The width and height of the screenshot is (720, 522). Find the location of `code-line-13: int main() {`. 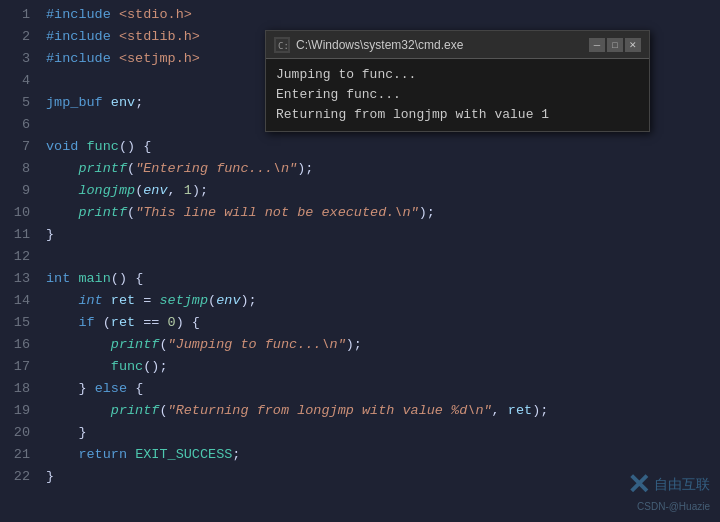

code-line-13: int main() { is located at coordinates (383, 279).